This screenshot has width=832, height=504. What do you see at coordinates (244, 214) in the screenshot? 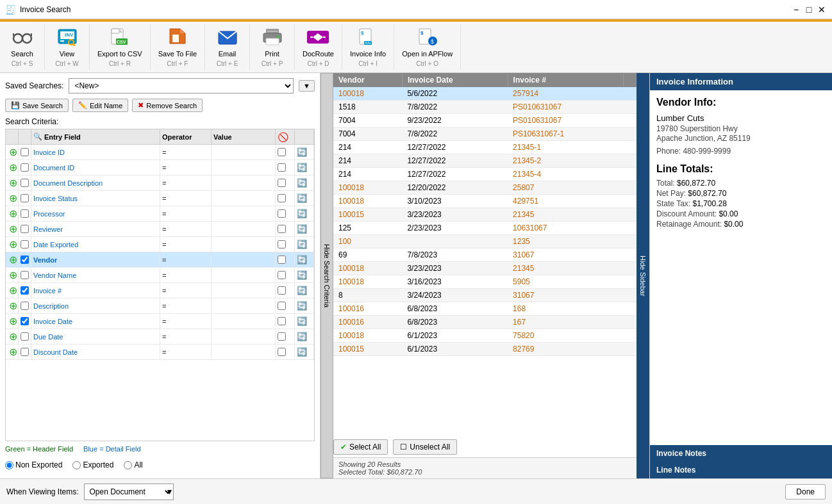
I see `val-processor` at bounding box center [244, 214].